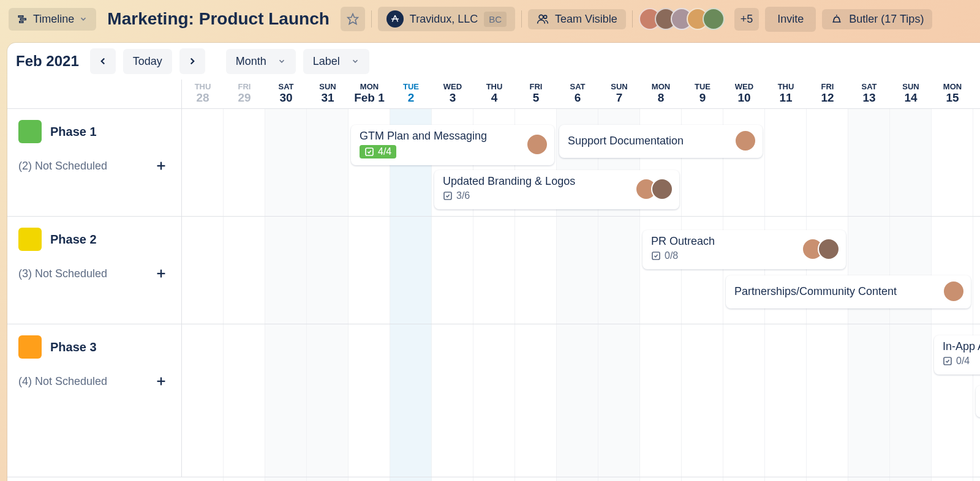 The image size is (980, 481). Describe the element at coordinates (536, 98) in the screenshot. I see `date-dom: 5` at that location.